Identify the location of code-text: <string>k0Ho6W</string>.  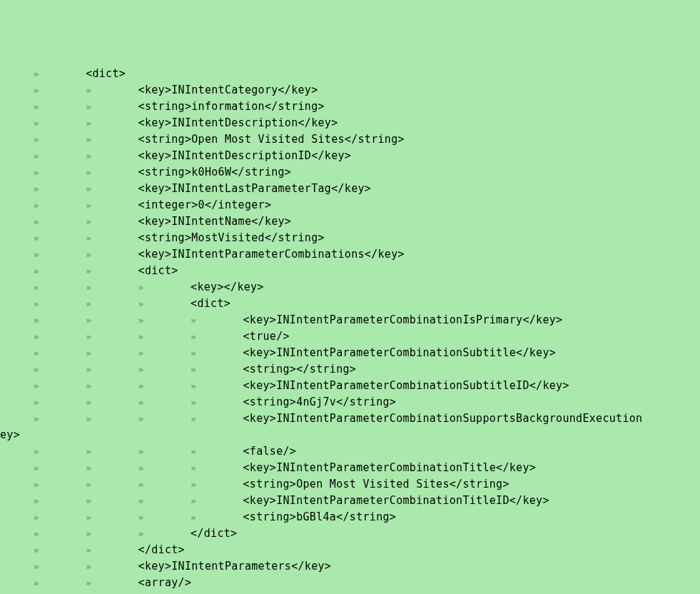
(215, 172).